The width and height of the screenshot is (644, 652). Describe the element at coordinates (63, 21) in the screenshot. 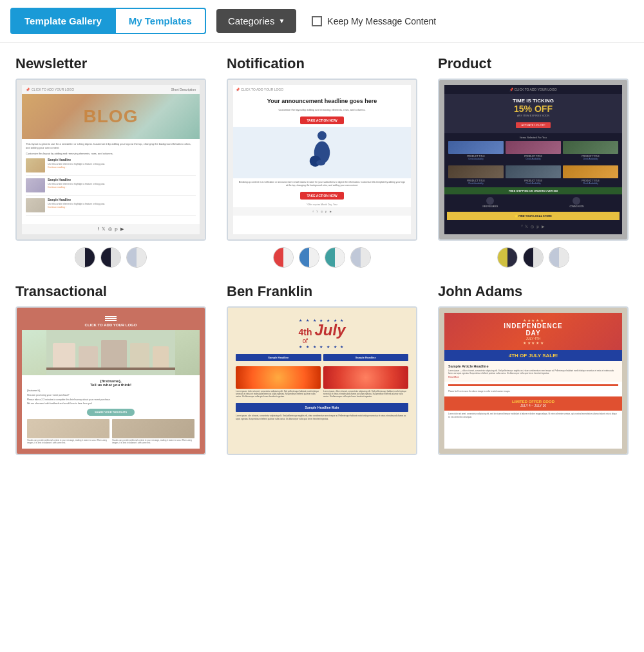

I see `tab-gallery-button: Template Gallery` at that location.